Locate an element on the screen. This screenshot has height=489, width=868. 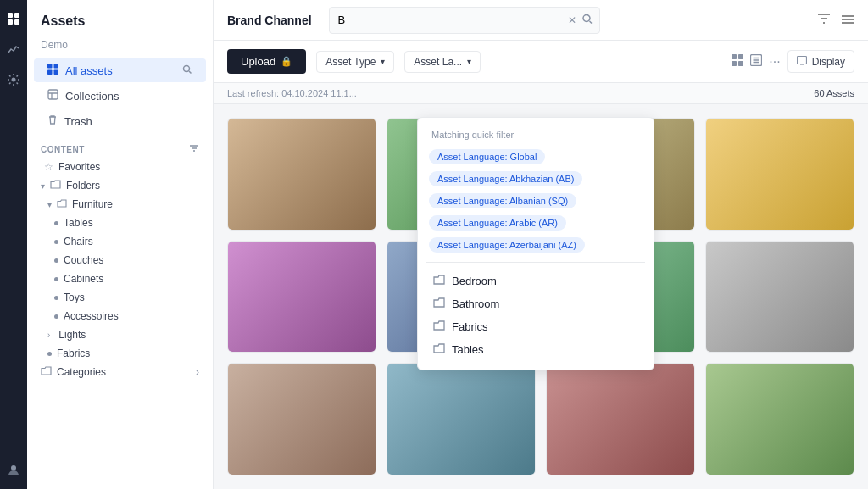
dropdown-section-label: Matching quick filter is located at coordinates (536, 136).